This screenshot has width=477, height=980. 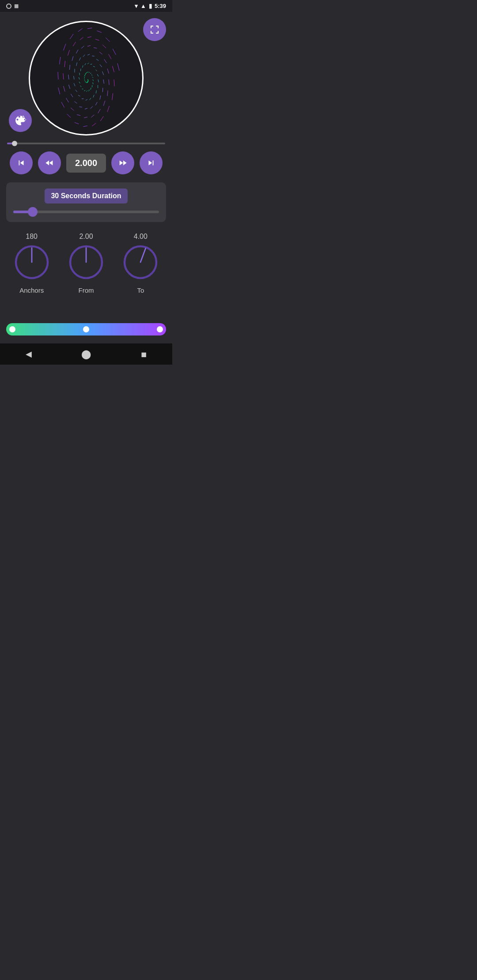 What do you see at coordinates (86, 212) in the screenshot?
I see `duration-slider` at bounding box center [86, 212].